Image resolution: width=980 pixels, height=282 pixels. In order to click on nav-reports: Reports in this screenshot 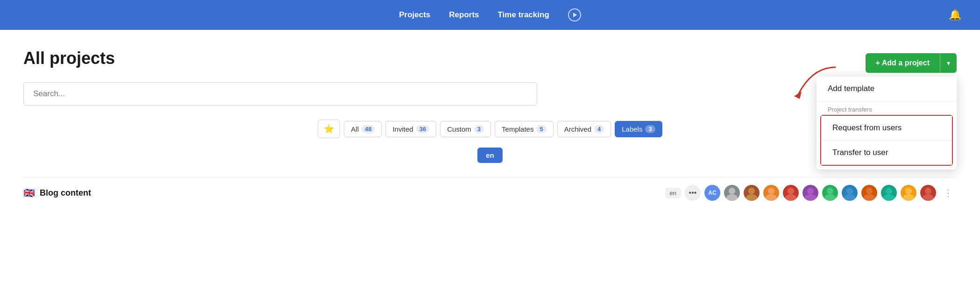, I will do `click(464, 15)`.